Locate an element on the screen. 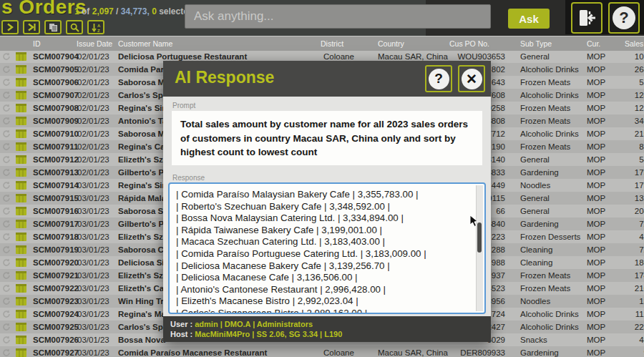 This screenshot has width=644, height=357. cell-sales: 42 is located at coordinates (641, 237).